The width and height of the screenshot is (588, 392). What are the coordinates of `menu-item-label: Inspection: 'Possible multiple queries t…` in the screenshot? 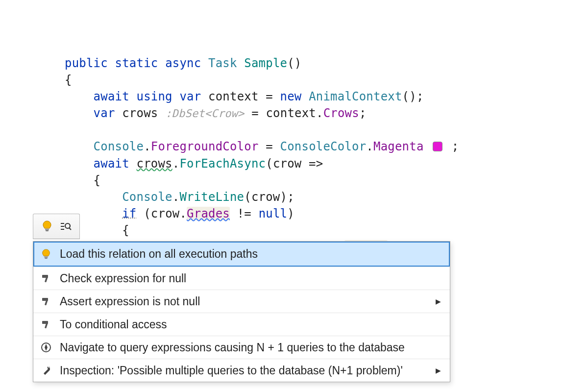 It's located at (231, 370).